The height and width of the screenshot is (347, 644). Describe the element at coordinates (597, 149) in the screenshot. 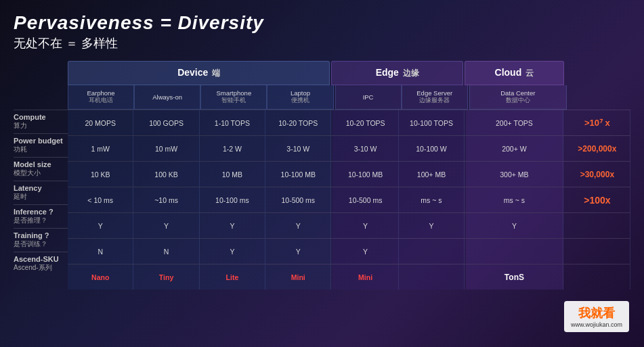

I see `cell-diff: >200,000x` at that location.